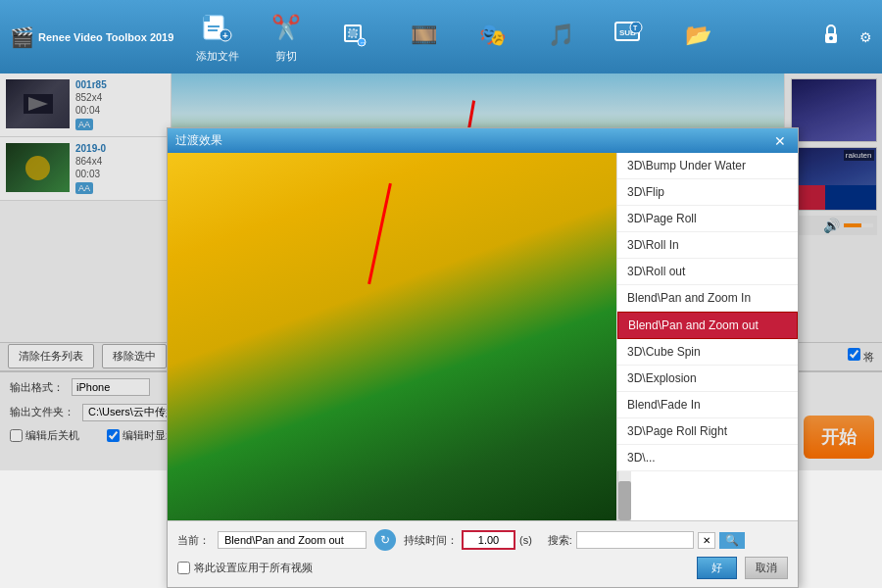 This screenshot has height=588, width=882. What do you see at coordinates (708, 312) in the screenshot?
I see `dialog-transition-list: 3D\Bump Under Water 3D\Flip 3D\Page Roll…` at bounding box center [708, 312].